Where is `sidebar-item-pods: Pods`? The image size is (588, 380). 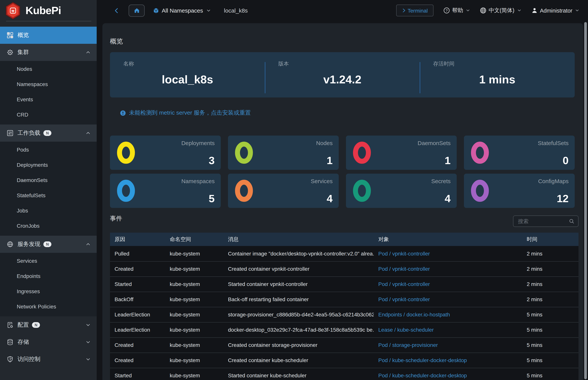 sidebar-item-pods: Pods is located at coordinates (48, 150).